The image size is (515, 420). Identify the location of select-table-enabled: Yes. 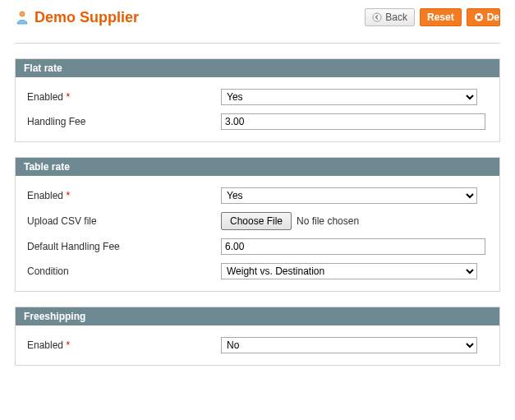
(349, 196).